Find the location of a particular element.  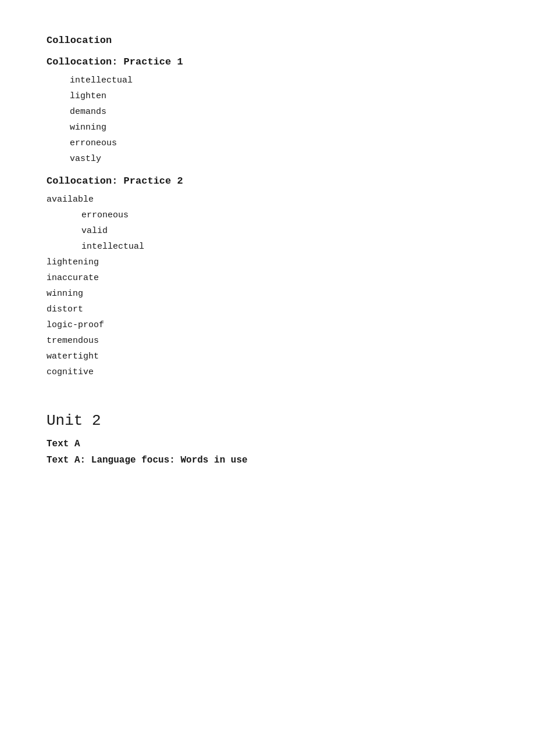

text-a-label: Text A is located at coordinates (268, 444).